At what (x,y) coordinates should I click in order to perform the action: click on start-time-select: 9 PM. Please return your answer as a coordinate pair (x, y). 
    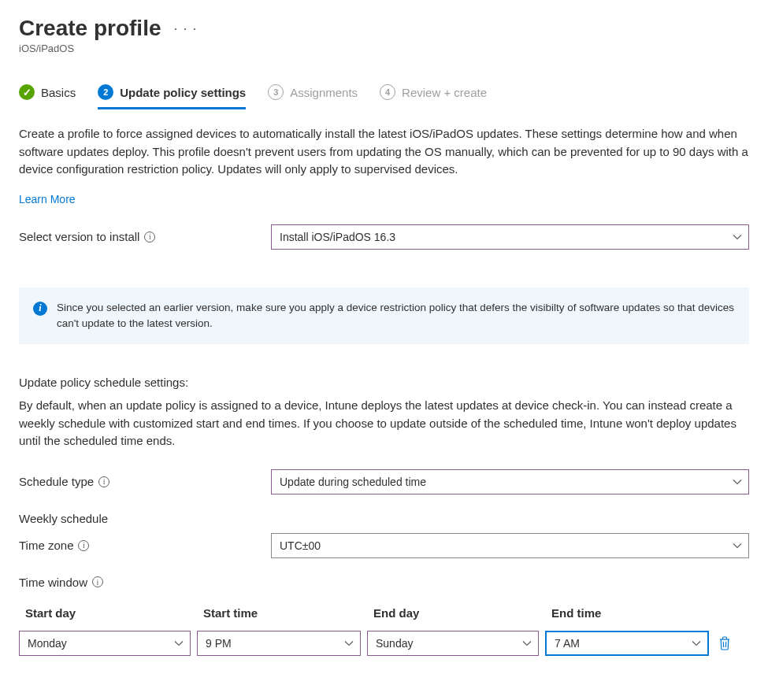
    Looking at the image, I should click on (279, 643).